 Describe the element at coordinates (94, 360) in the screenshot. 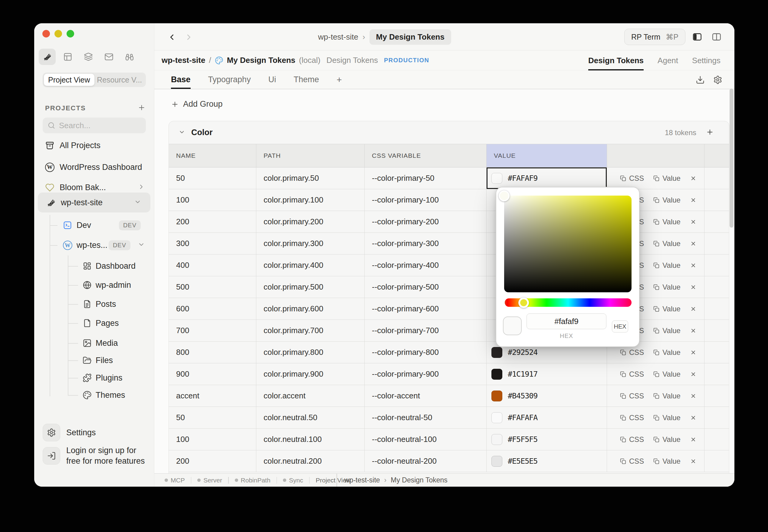

I see `tree-item-files: Files` at that location.